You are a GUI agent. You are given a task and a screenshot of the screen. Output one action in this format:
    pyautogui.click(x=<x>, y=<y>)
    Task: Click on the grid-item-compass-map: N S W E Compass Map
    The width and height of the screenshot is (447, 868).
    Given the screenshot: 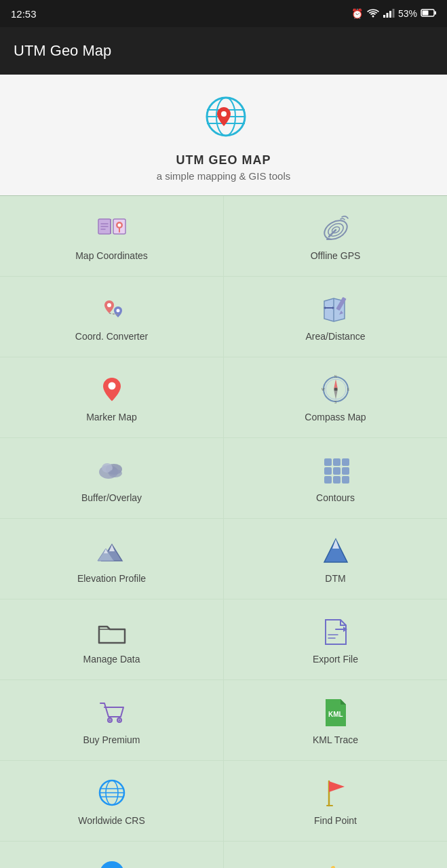 What is the action you would take?
    pyautogui.click(x=335, y=397)
    